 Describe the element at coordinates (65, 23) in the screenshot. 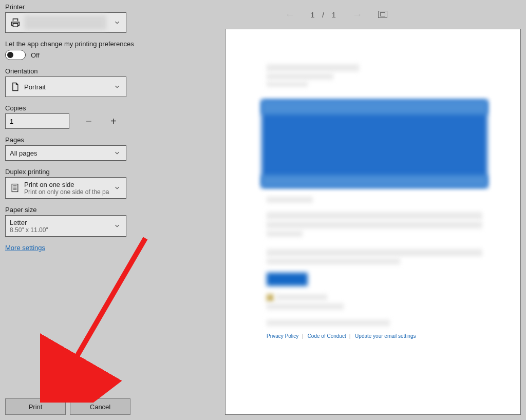

I see `printer-name-redacted` at that location.